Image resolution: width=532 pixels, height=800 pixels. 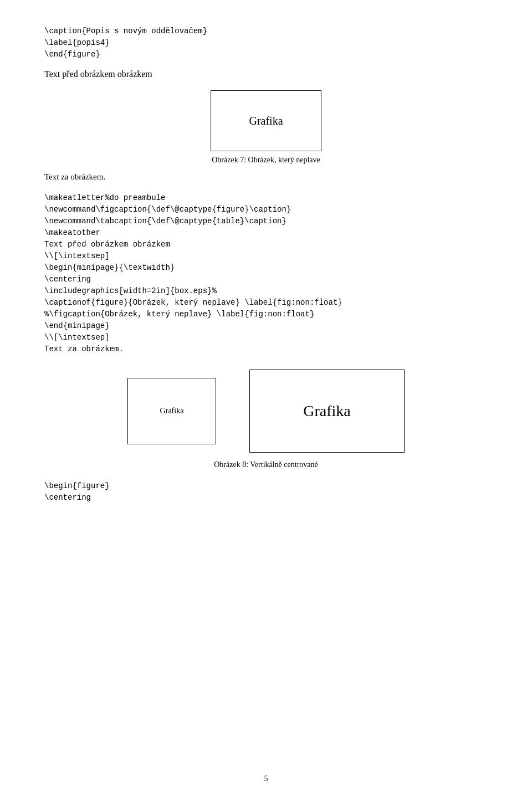 I want to click on s3-line-1: \centering, so click(x=266, y=498).